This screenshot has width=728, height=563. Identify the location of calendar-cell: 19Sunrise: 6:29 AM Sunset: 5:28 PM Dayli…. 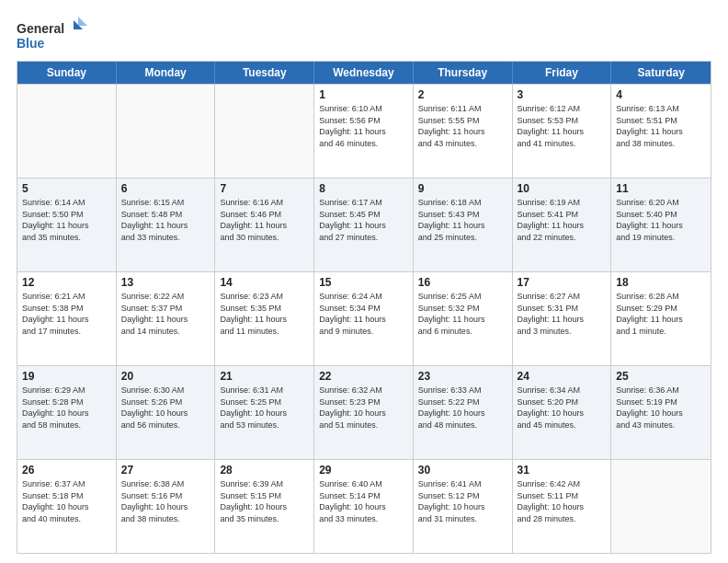
(67, 412).